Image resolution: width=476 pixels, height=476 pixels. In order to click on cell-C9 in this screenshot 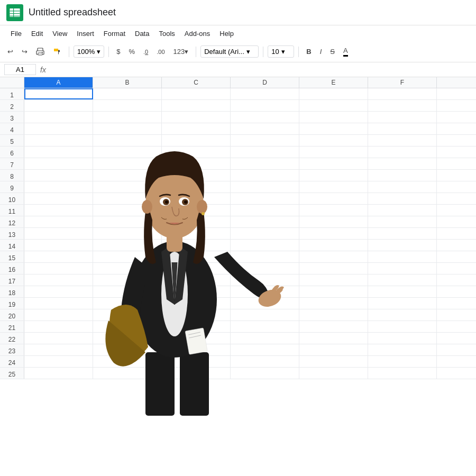, I will do `click(196, 187)`.